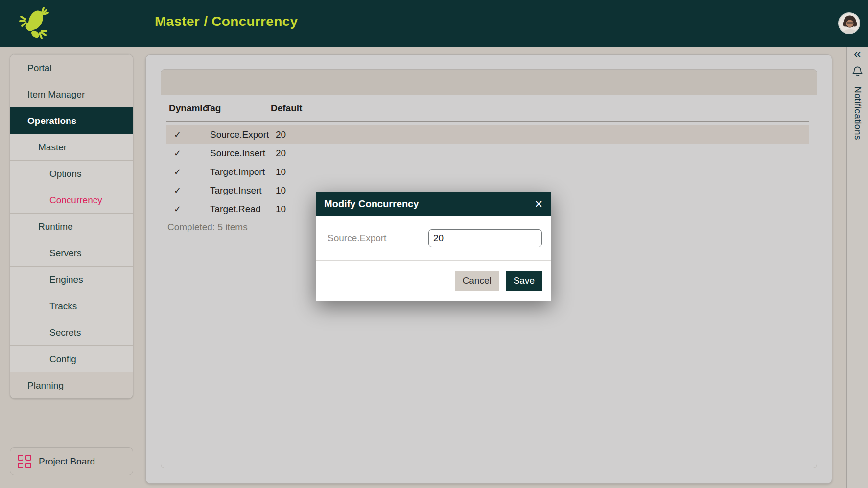  What do you see at coordinates (71, 147) in the screenshot?
I see `sidebar-item: Master` at bounding box center [71, 147].